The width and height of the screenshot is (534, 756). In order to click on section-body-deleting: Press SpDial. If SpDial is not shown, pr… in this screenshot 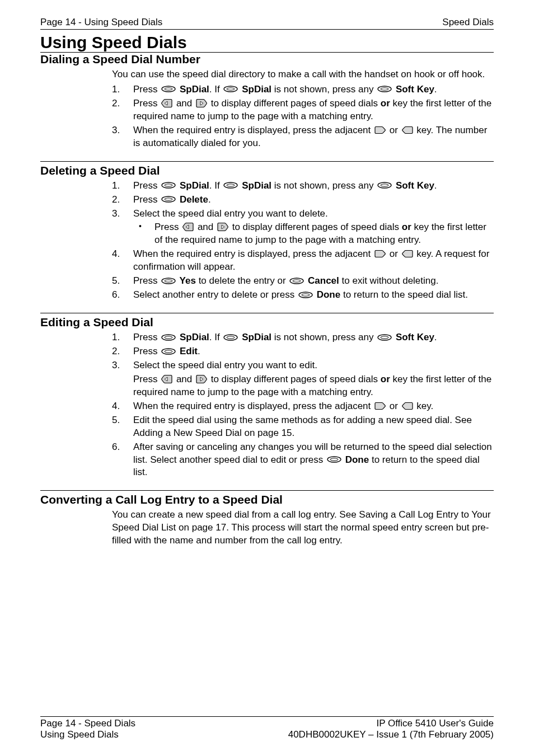, I will do `click(303, 241)`.